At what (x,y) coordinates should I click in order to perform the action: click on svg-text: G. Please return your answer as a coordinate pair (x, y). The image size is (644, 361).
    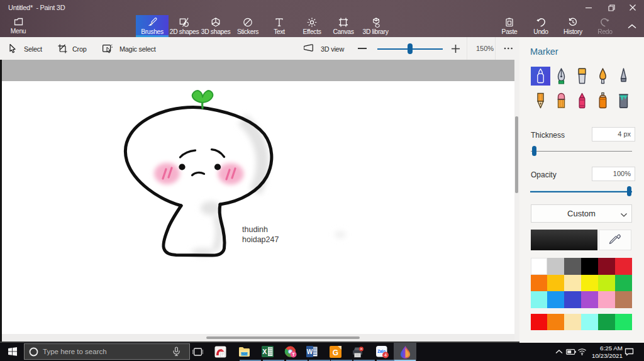
    Looking at the image, I should click on (336, 353).